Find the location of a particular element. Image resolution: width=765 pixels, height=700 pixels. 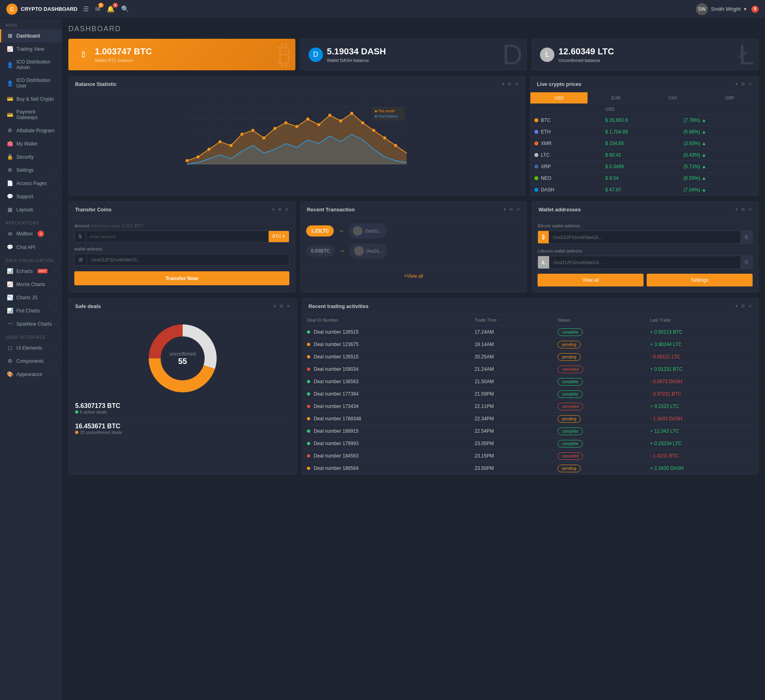

crypto-tab-gbp: GBP is located at coordinates (730, 98).